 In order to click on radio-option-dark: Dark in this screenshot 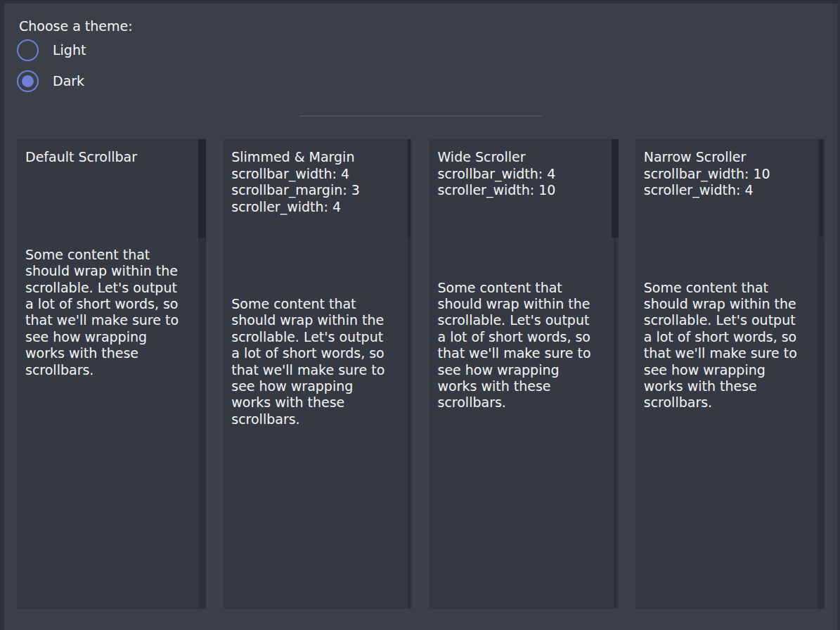, I will do `click(427, 81)`.